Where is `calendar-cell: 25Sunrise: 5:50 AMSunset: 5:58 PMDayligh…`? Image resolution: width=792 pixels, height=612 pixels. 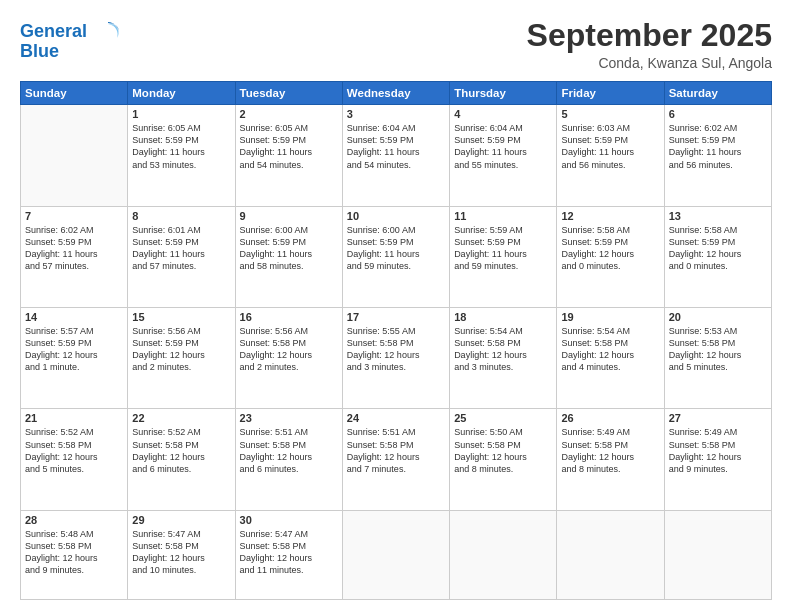
calendar-cell: 25Sunrise: 5:50 AMSunset: 5:58 PMDayligh… is located at coordinates (504, 460).